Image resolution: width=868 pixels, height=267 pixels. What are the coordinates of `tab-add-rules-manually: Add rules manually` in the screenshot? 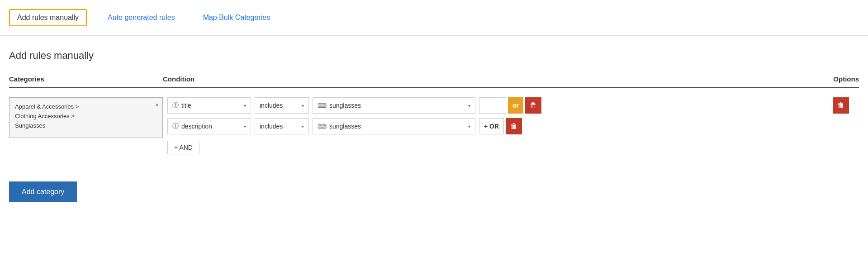 It's located at (48, 18).